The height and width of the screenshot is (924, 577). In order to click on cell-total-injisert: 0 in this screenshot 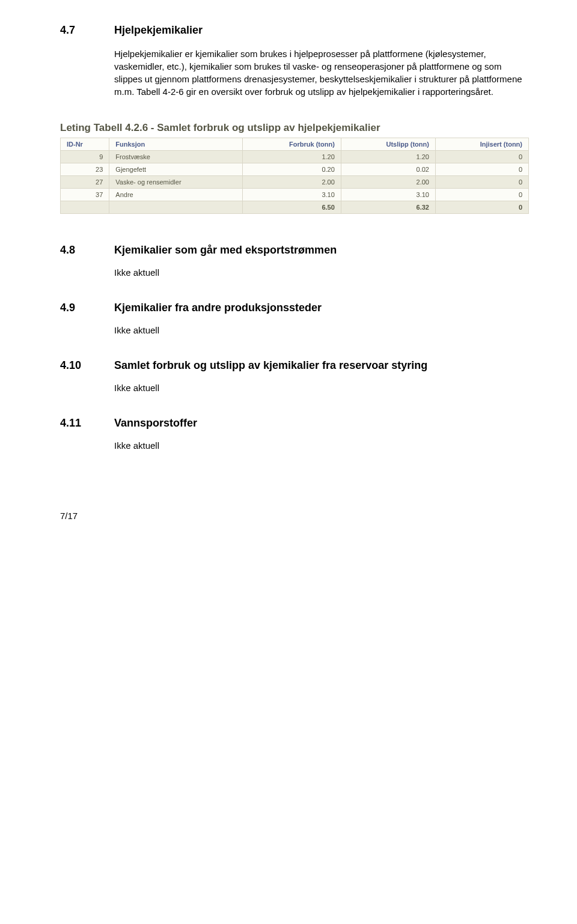, I will do `click(482, 208)`.